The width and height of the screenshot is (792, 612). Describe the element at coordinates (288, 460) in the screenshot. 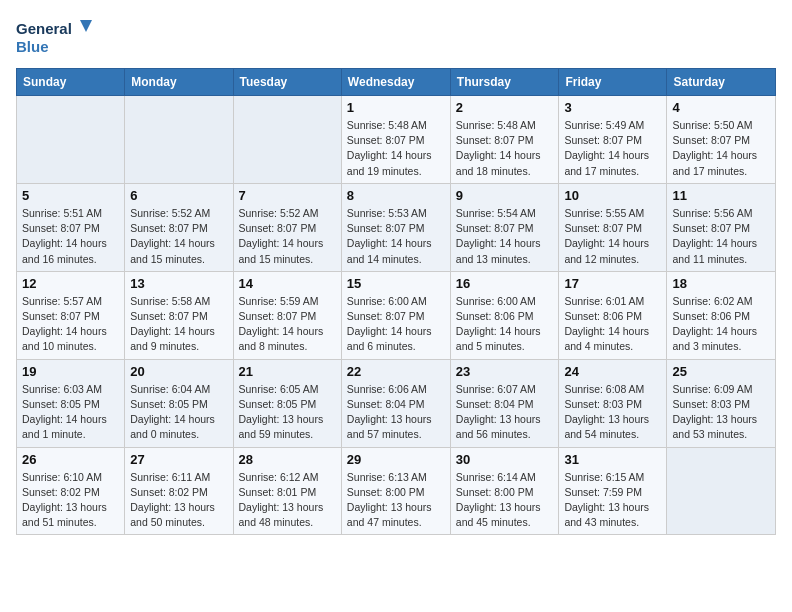

I see `day-number: 28` at that location.